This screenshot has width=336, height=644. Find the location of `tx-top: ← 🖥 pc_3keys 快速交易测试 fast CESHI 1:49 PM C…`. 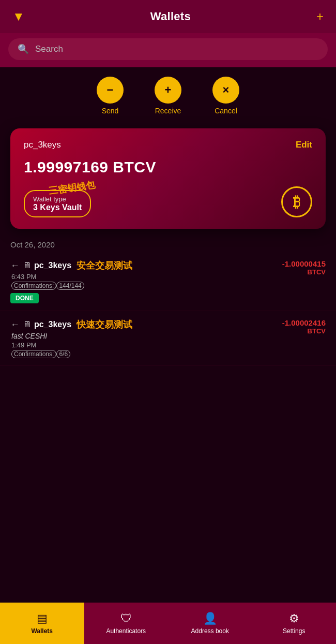

tx-top: ← 🖥 pc_3keys 快速交易测试 fast CESHI 1:49 PM C… is located at coordinates (168, 339).